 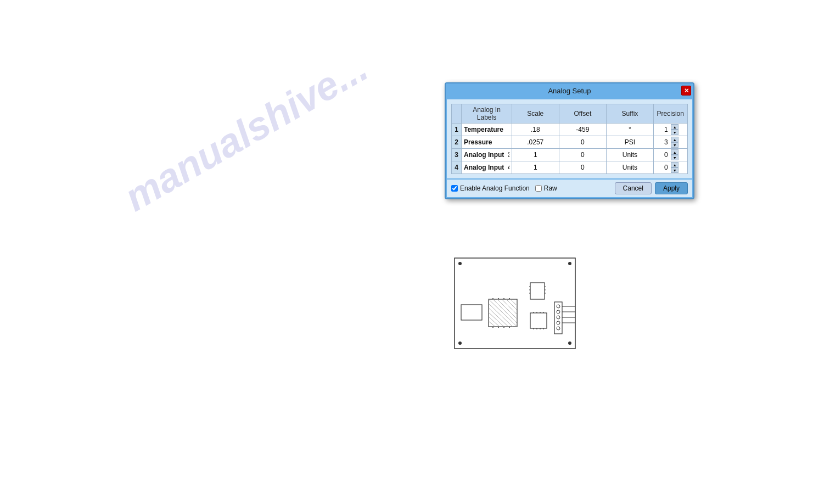 I want to click on setup-table: Analog In Labels Scale Offset Suffix Pre…, so click(x=570, y=139).